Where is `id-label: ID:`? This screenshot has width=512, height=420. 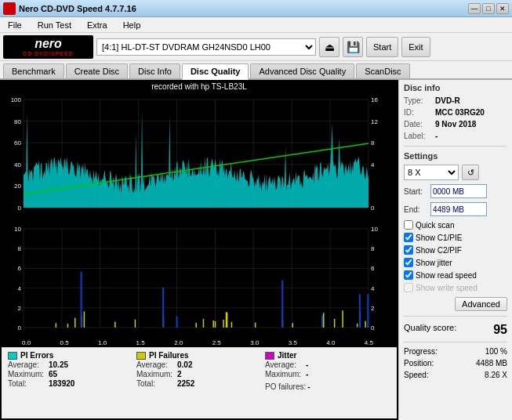 id-label: ID: is located at coordinates (419, 113).